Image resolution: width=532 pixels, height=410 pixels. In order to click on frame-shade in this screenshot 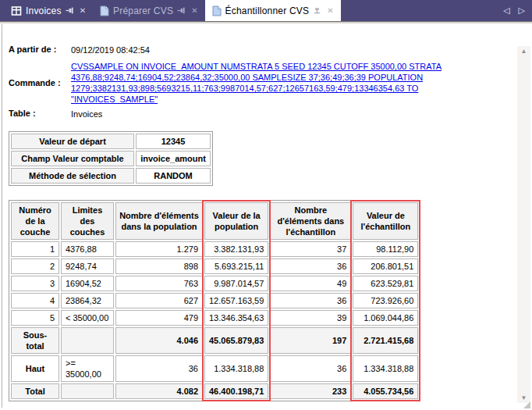, I will do `click(266, 23)`.